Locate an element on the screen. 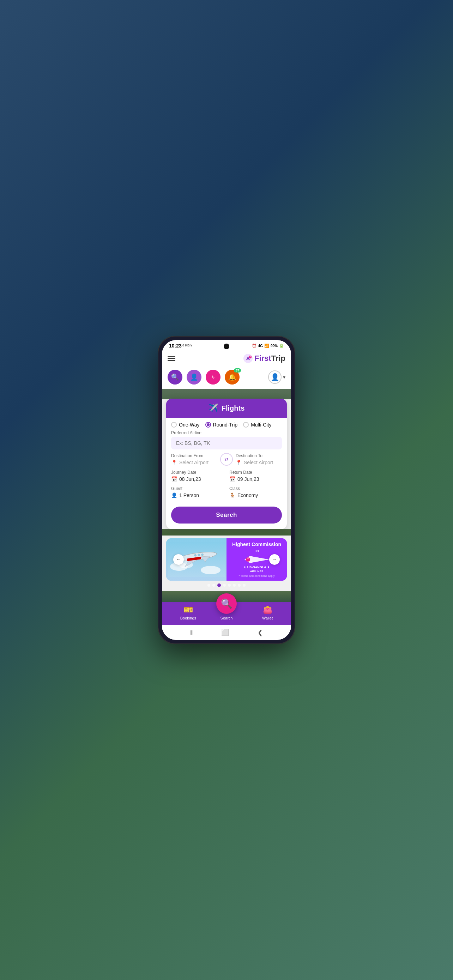 The width and height of the screenshot is (453, 980). guest-label: Guest is located at coordinates (197, 488).